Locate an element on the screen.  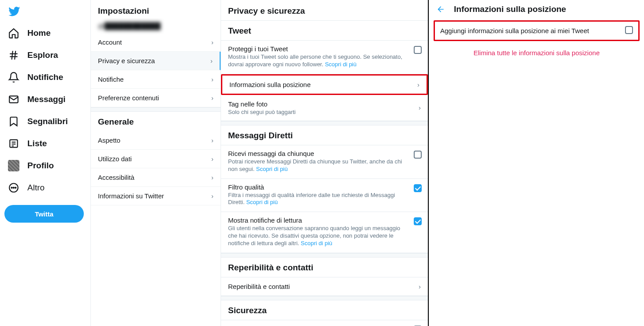
quality-filter-title: Filtro qualità is located at coordinates (325, 187).